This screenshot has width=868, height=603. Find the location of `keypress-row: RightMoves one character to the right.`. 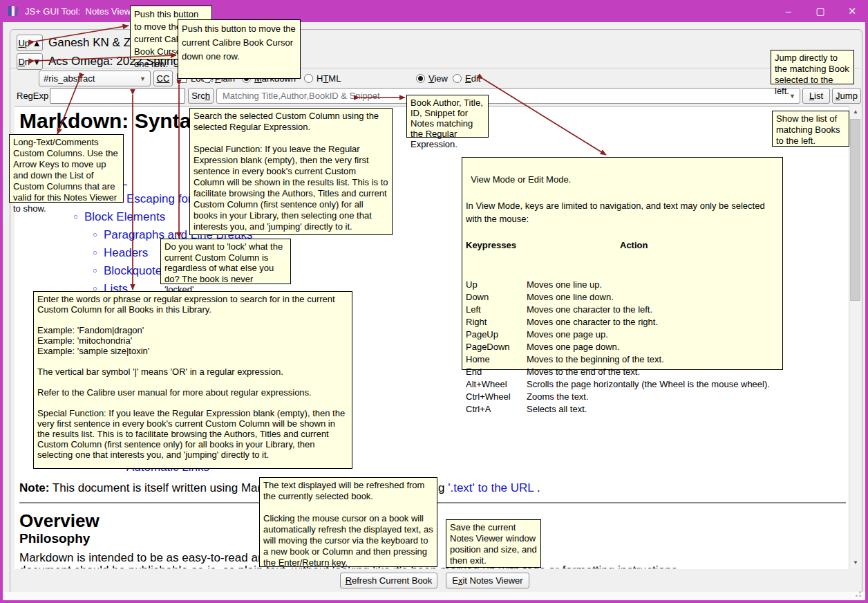

keypress-row: RightMoves one character to the right. is located at coordinates (622, 322).